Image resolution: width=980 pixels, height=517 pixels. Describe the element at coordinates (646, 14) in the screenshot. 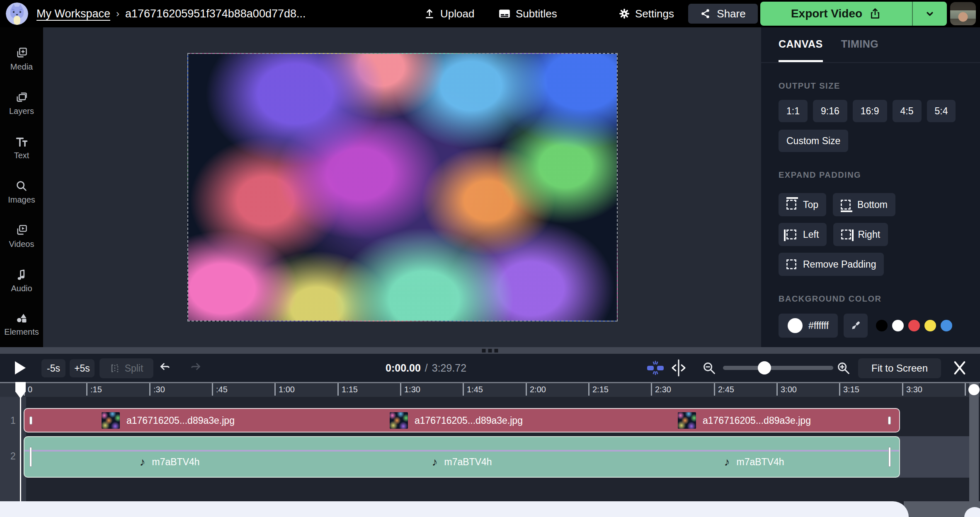

I see `settings-button: Settings` at that location.